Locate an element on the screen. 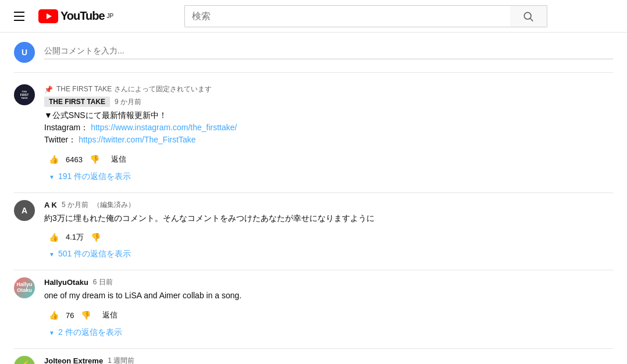 The image size is (627, 364). comment2-actions: 4.1万 is located at coordinates (329, 237).